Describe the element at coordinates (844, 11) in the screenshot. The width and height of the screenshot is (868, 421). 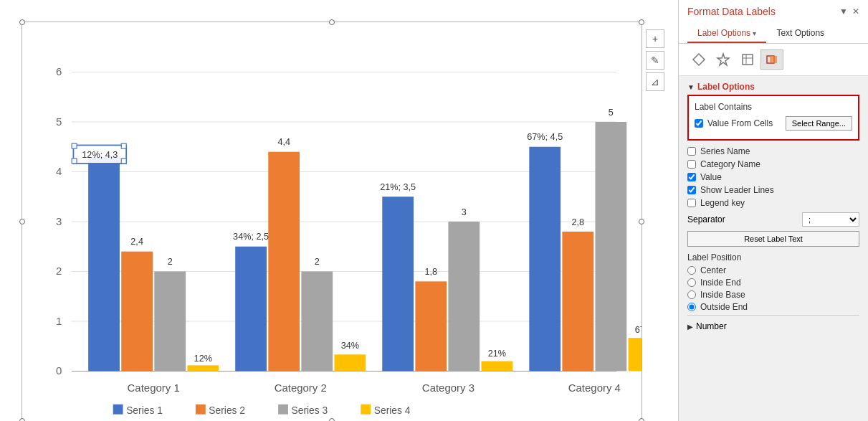
I see `panel-dropdown-icon: ▼` at that location.